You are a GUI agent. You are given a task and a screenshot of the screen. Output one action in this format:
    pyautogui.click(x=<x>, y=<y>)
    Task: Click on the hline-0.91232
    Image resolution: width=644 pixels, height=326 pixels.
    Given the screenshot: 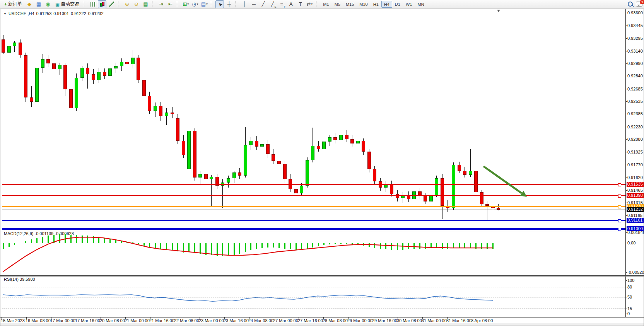 What is the action you would take?
    pyautogui.click(x=314, y=210)
    